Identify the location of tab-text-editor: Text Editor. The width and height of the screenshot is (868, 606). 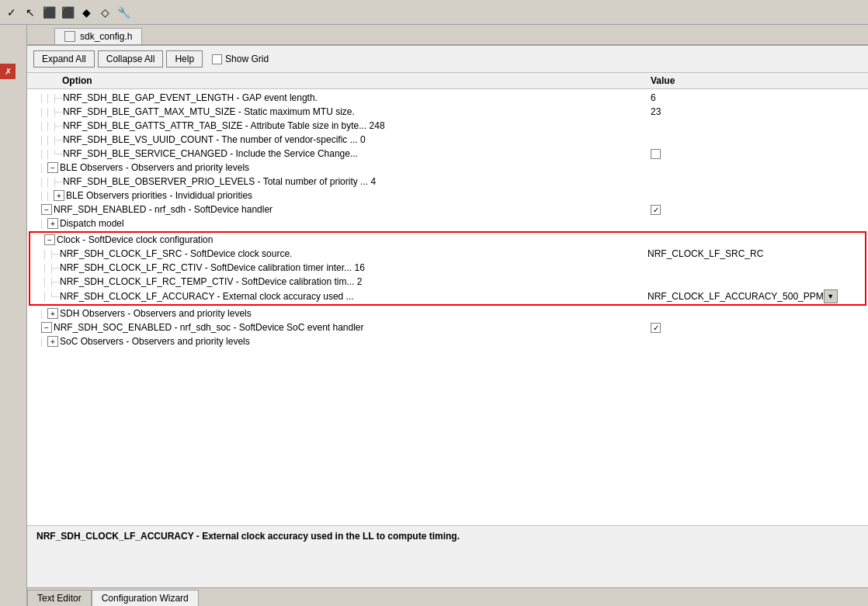
(59, 597).